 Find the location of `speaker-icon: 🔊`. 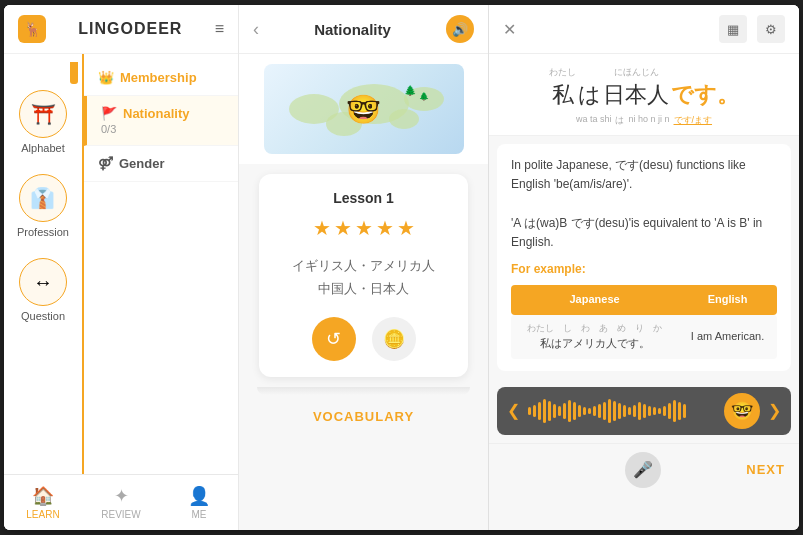

speaker-icon: 🔊 is located at coordinates (460, 30).